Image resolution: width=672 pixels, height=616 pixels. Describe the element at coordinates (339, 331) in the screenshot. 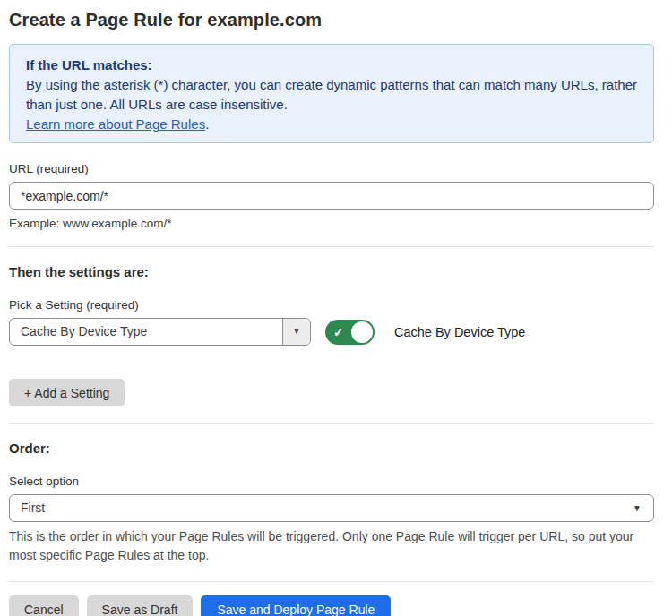

I see `check-icon: ✓` at that location.